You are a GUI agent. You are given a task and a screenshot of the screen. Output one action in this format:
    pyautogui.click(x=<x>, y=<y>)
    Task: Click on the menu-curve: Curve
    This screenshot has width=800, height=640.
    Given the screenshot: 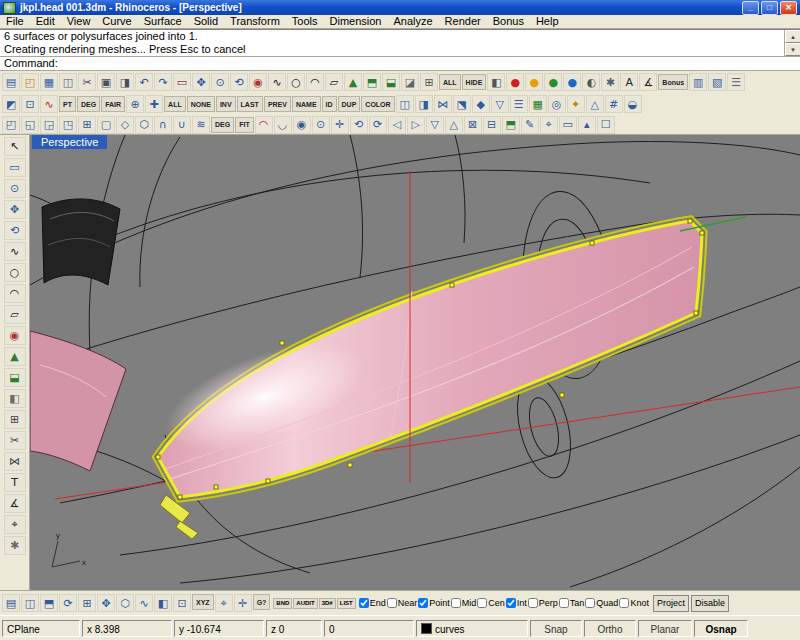 What is the action you would take?
    pyautogui.click(x=116, y=22)
    